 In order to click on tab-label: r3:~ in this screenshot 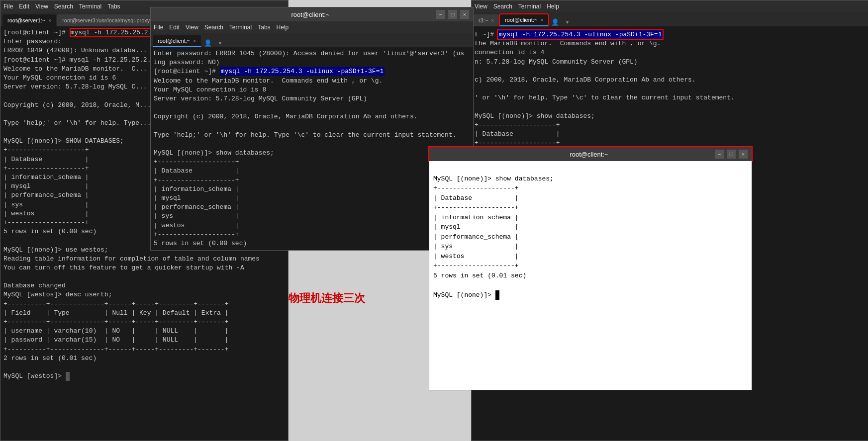, I will do `click(483, 20)`.